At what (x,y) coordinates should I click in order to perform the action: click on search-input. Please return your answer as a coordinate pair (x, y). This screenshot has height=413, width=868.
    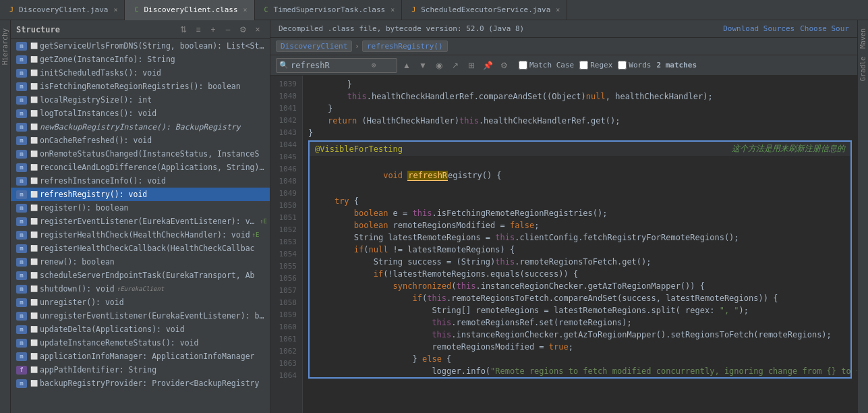
    Looking at the image, I should click on (331, 65).